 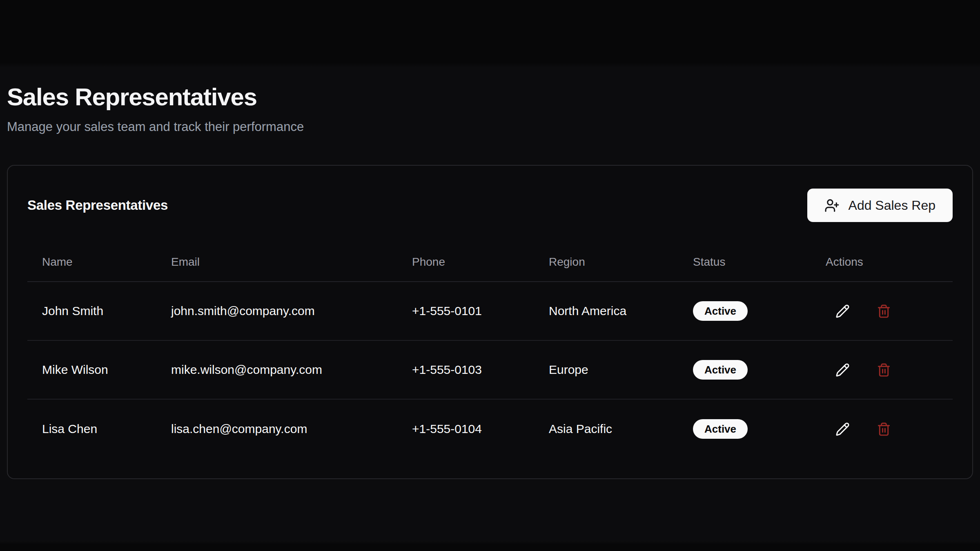 What do you see at coordinates (92, 262) in the screenshot?
I see `column-header-name: Name` at bounding box center [92, 262].